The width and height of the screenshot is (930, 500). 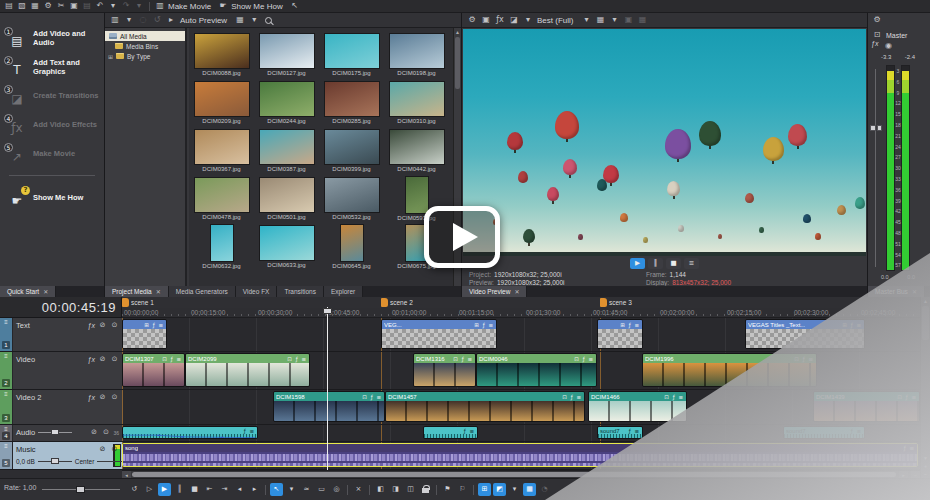 What do you see at coordinates (61, 434) in the screenshot?
I see `track-header-audio: ≡4Audio⊘⊙36` at bounding box center [61, 434].